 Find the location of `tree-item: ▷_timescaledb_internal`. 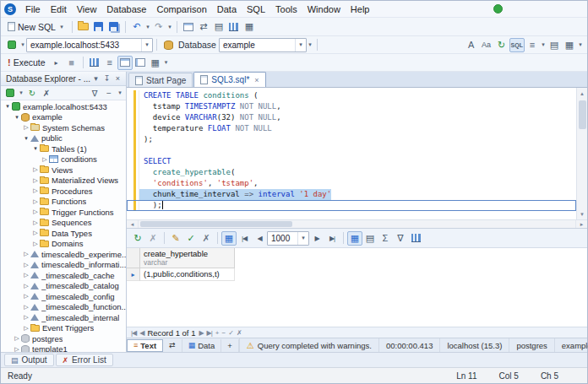

tree-item: ▷_timescaledb_internal is located at coordinates (63, 317).